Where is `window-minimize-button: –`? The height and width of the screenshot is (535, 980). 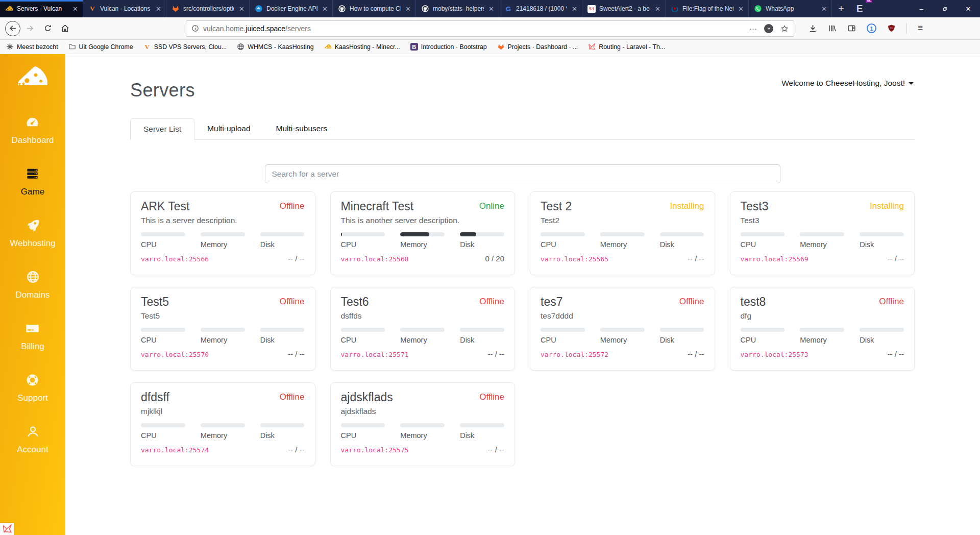 window-minimize-button: – is located at coordinates (921, 9).